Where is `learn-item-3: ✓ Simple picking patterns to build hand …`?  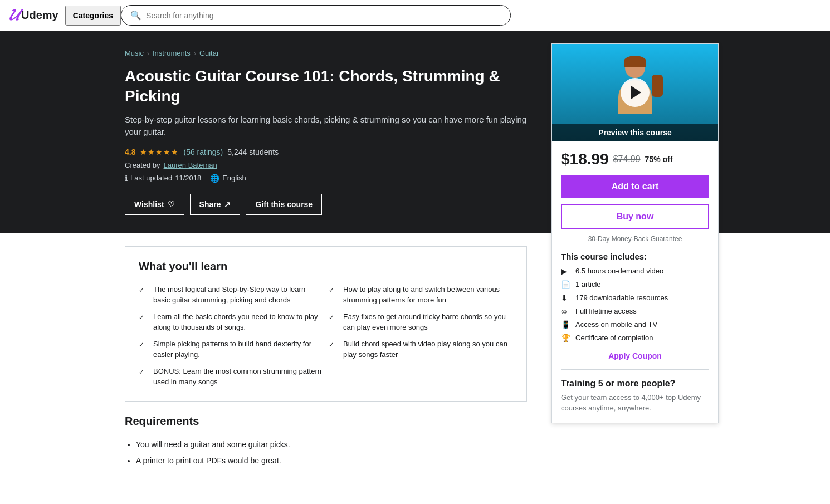
learn-item-3: ✓ Simple picking patterns to build hand … is located at coordinates (231, 350).